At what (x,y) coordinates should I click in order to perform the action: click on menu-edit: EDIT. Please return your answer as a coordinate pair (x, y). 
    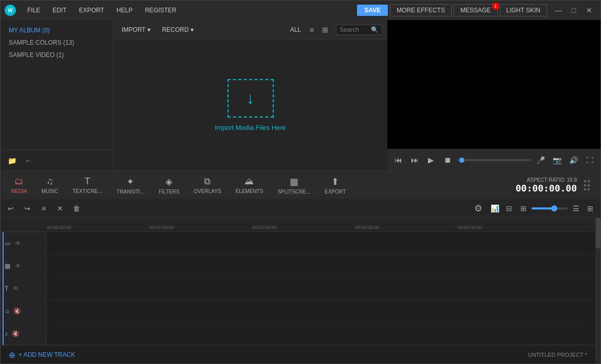
    Looking at the image, I should click on (60, 10).